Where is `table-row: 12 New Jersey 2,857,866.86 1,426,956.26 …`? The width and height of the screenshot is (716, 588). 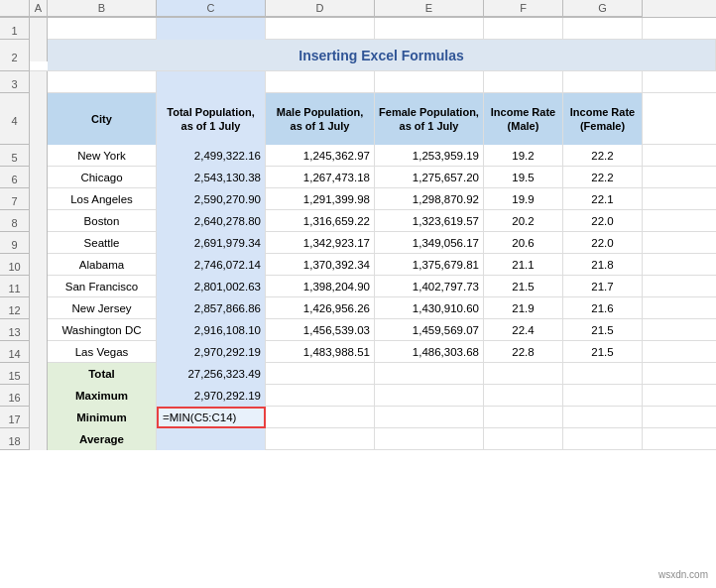 table-row: 12 New Jersey 2,857,866.86 1,426,956.26 … is located at coordinates (358, 308).